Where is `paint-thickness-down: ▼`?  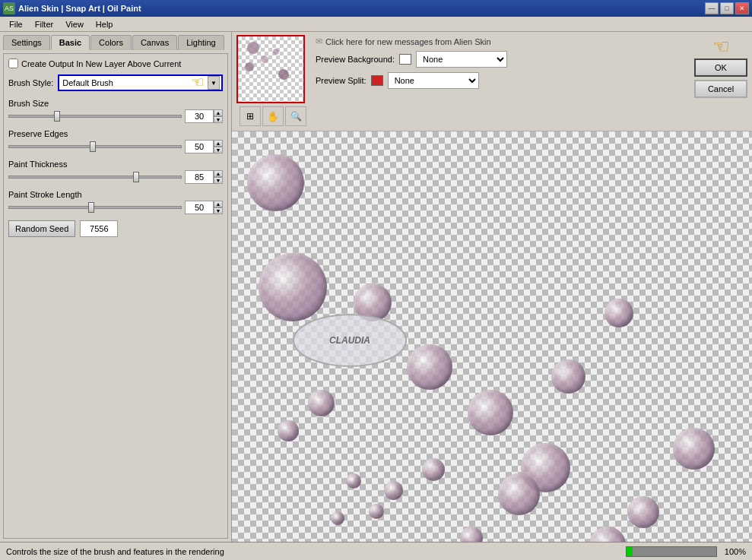
paint-thickness-down: ▼ is located at coordinates (218, 181).